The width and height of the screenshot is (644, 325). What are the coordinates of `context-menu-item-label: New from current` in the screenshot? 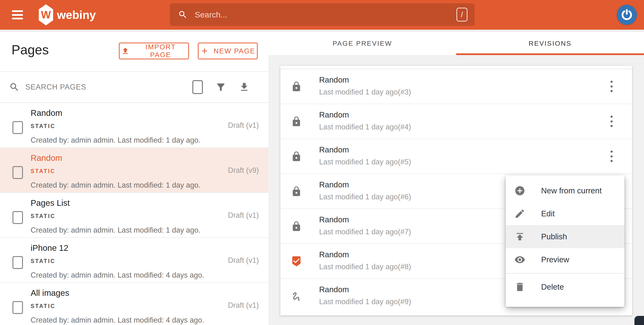 It's located at (572, 191).